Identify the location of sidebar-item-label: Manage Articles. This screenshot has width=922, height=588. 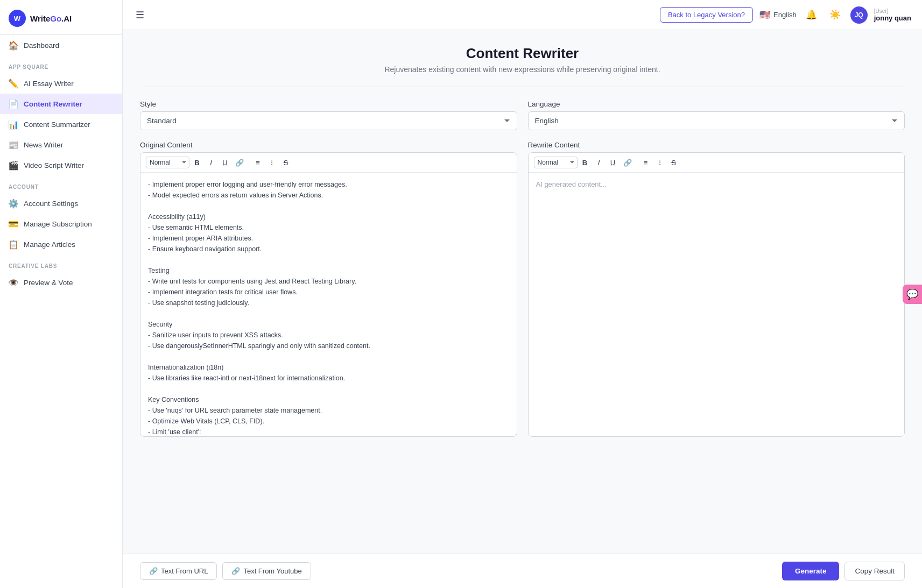
(50, 244).